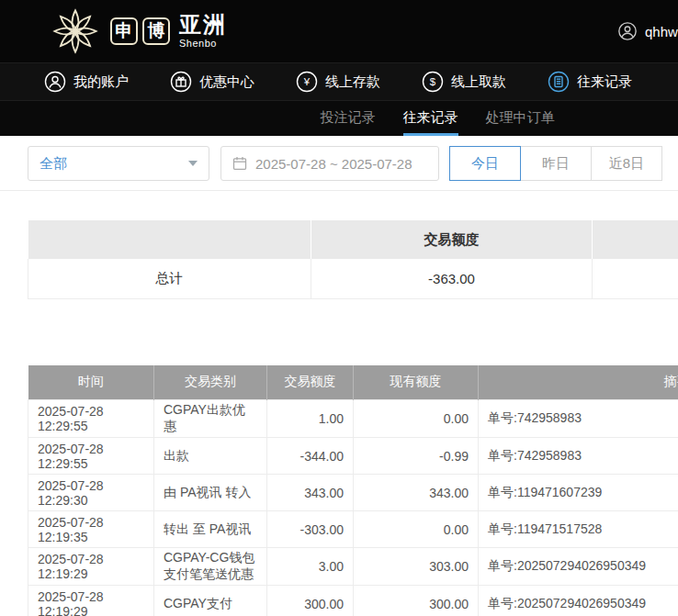  Describe the element at coordinates (75, 31) in the screenshot. I see `lotus-flower-icon` at that location.